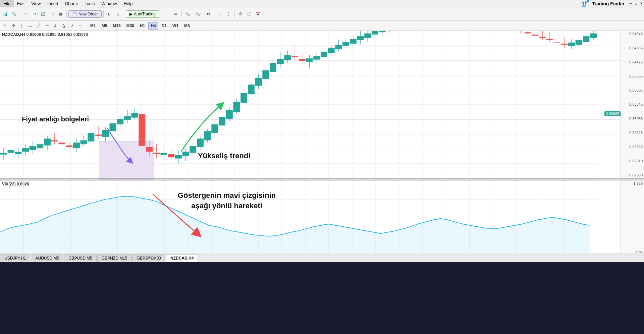 The width and height of the screenshot is (644, 334). Describe the element at coordinates (145, 14) in the screenshot. I see `autotrading-label: AutoTrading` at that location.